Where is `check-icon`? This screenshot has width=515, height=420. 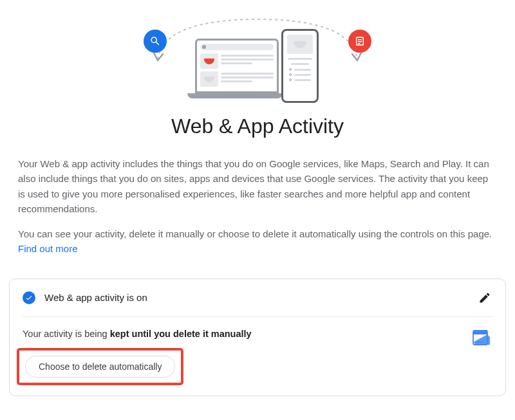
check-icon is located at coordinates (29, 298).